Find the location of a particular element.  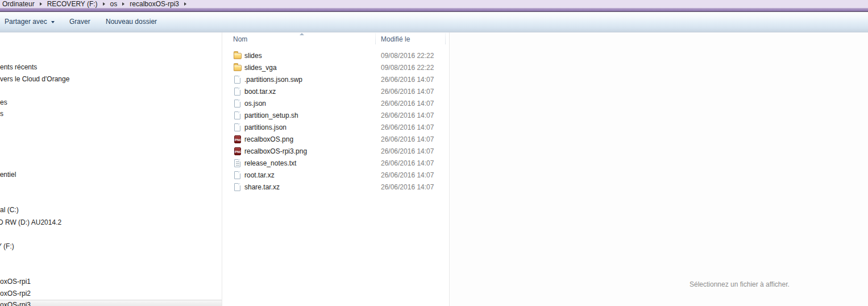

breadcrumb-item-ordinateur: Ordinateur is located at coordinates (18, 4).